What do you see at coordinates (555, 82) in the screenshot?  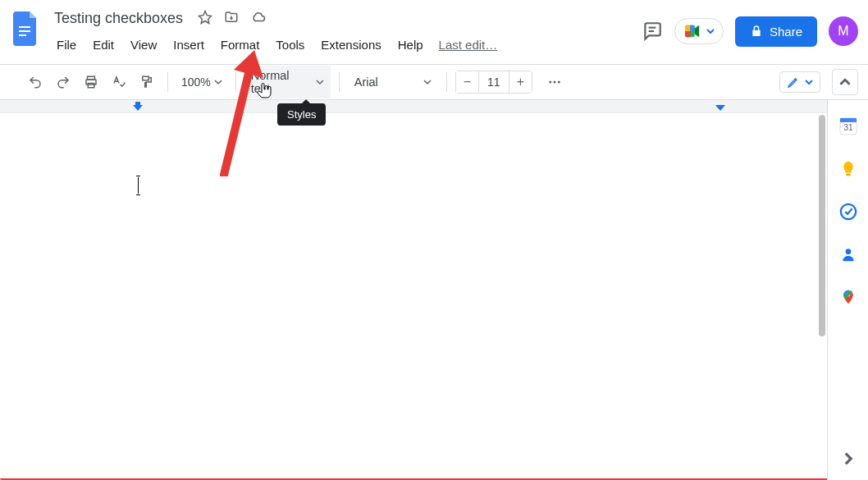 I see `more-tools-button` at bounding box center [555, 82].